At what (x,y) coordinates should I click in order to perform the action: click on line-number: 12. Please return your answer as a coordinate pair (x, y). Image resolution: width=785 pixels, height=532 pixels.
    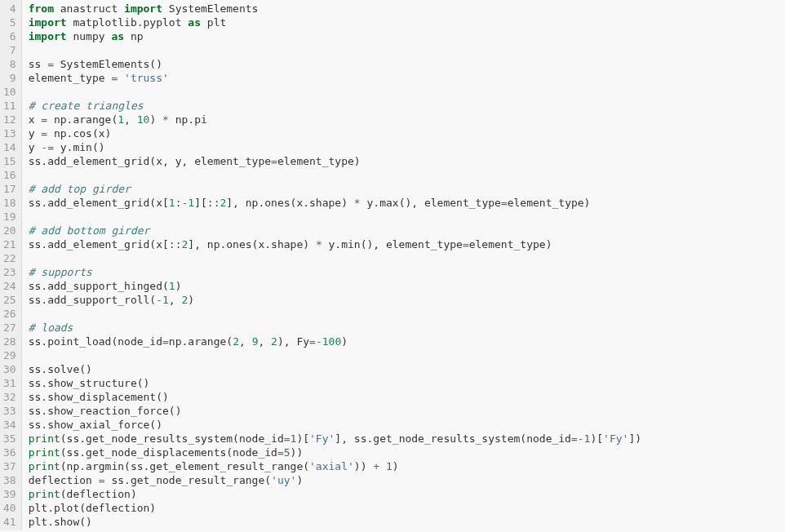
    Looking at the image, I should click on (10, 119).